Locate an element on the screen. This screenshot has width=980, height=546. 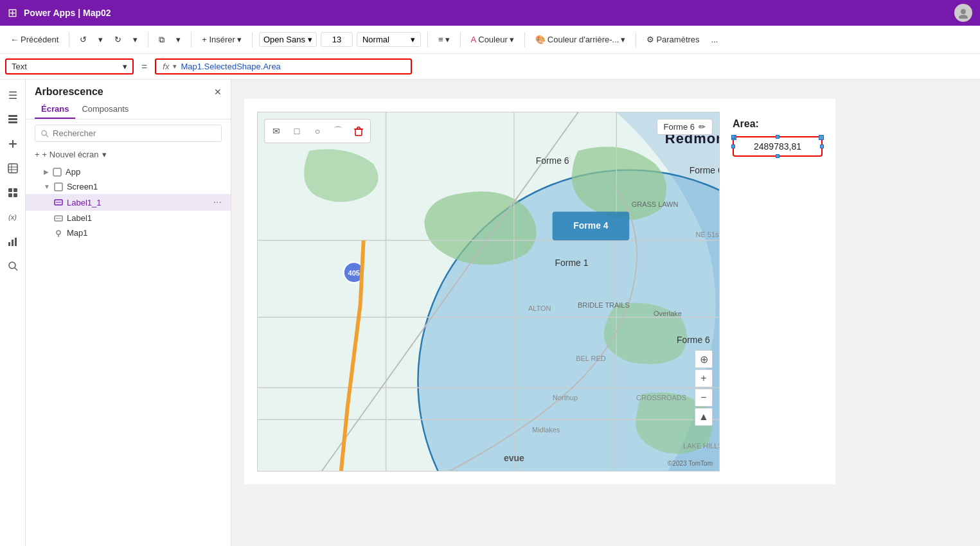
menu-icon-btn: ☰ is located at coordinates (13, 95).